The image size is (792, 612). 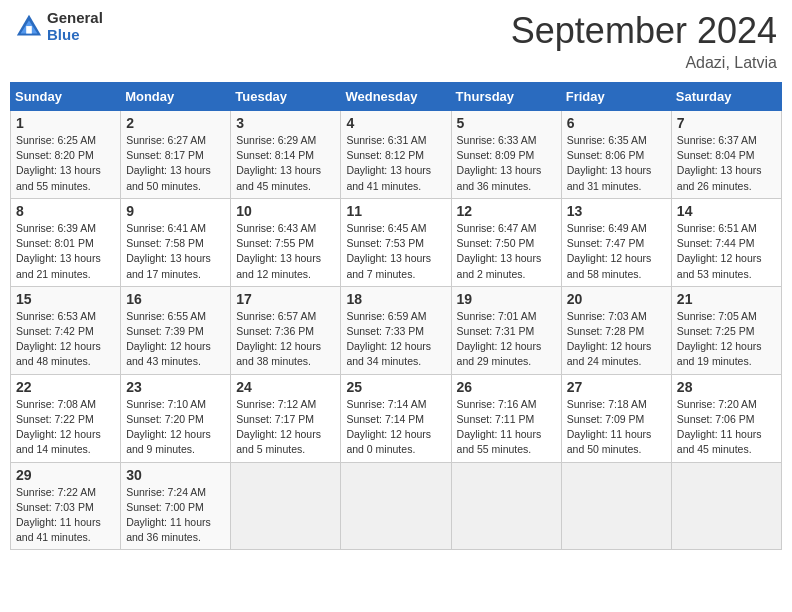 What do you see at coordinates (176, 506) in the screenshot?
I see `day-cell: 30Sunrise: 7:24 AM Sunset: 7:00 PM Dayli…` at bounding box center [176, 506].